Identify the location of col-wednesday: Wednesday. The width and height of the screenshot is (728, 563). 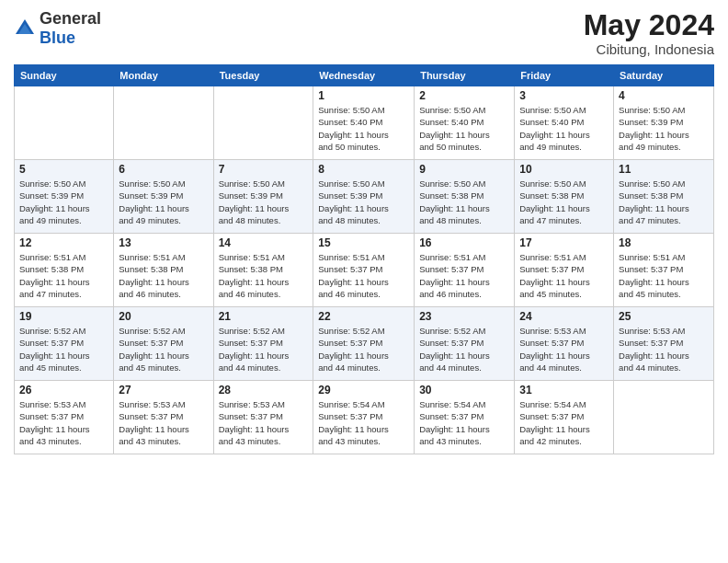
(364, 75).